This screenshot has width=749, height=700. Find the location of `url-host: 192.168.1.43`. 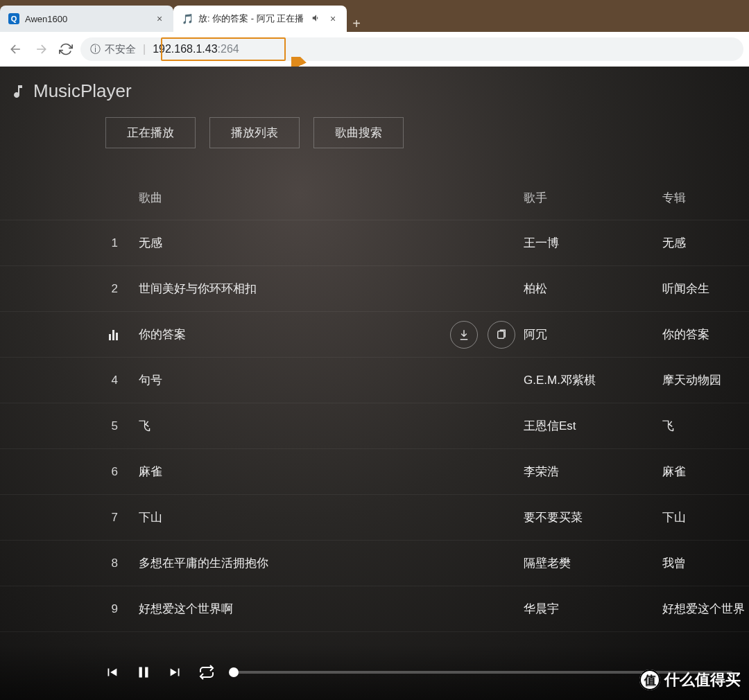

url-host: 192.168.1.43 is located at coordinates (184, 49).